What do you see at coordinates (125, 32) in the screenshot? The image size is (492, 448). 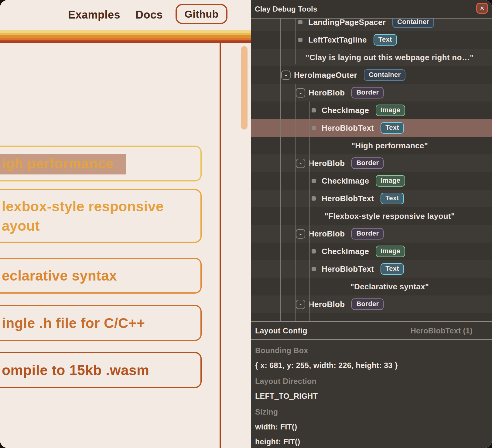 I see `stripe-pale-gold` at bounding box center [125, 32].